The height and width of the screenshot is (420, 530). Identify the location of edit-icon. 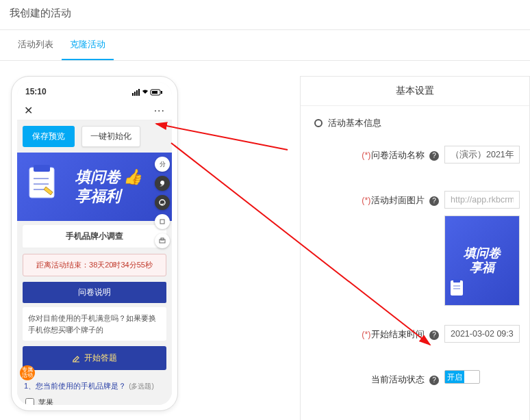
(76, 358).